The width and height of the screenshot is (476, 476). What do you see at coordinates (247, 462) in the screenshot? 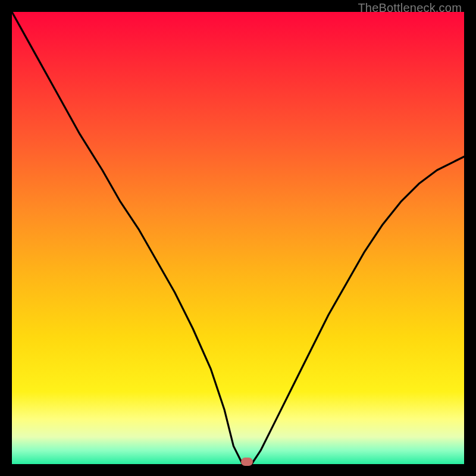
I see `optimum-marker` at bounding box center [247, 462].